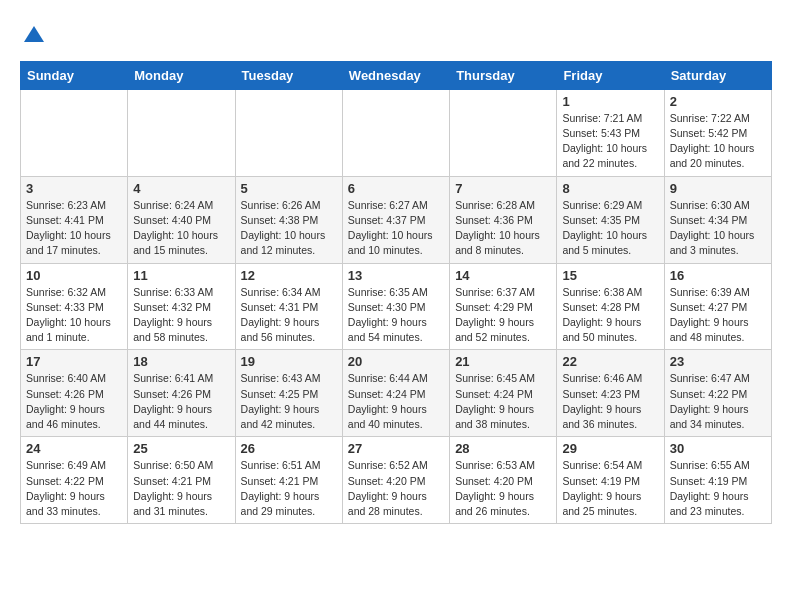 This screenshot has width=792, height=612. What do you see at coordinates (396, 480) in the screenshot?
I see `calendar-week-row: 24Sunrise: 6:49 AM Sunset: 4:22 PM Dayli…` at bounding box center [396, 480].